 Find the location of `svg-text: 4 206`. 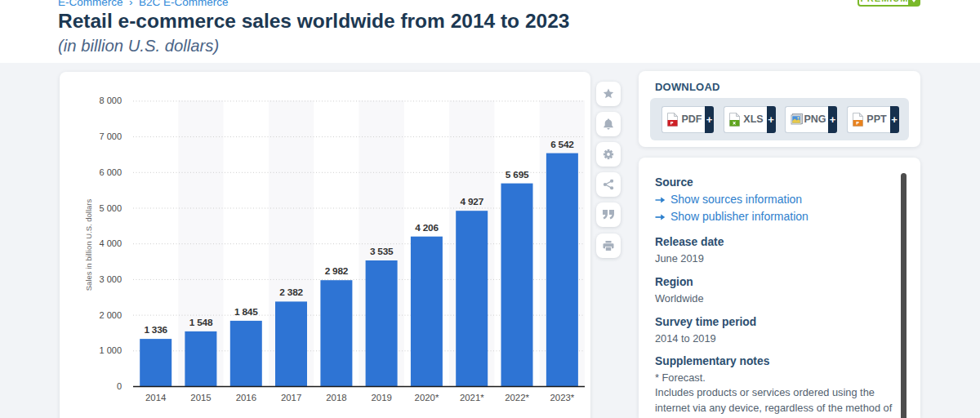

svg-text: 4 206 is located at coordinates (426, 228).